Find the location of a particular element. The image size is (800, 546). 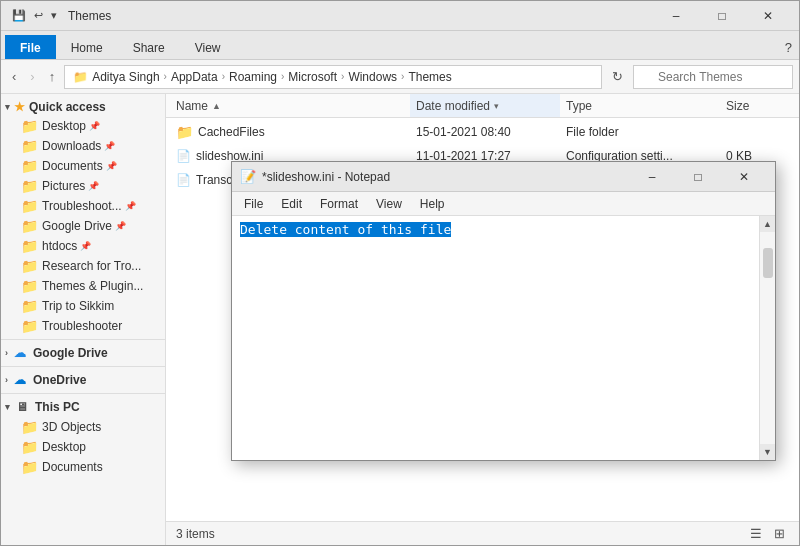

sidebar-section-this-pc: ▾ 🖥 This PC is located at coordinates (83, 407).